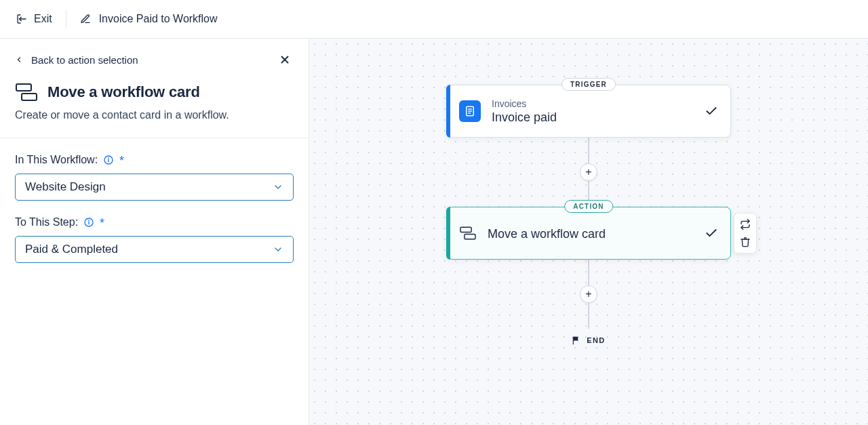 This screenshot has height=425, width=868. What do you see at coordinates (285, 60) in the screenshot?
I see `close-button` at bounding box center [285, 60].